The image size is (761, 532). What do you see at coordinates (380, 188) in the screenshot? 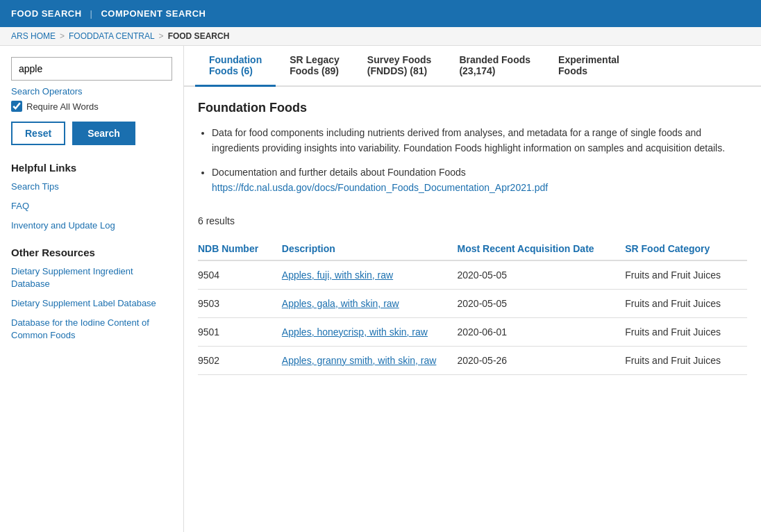
I see `foundation-foods-doc-link: https://fdc.nal.usda.gov/docs/Foundation…` at bounding box center [380, 188].